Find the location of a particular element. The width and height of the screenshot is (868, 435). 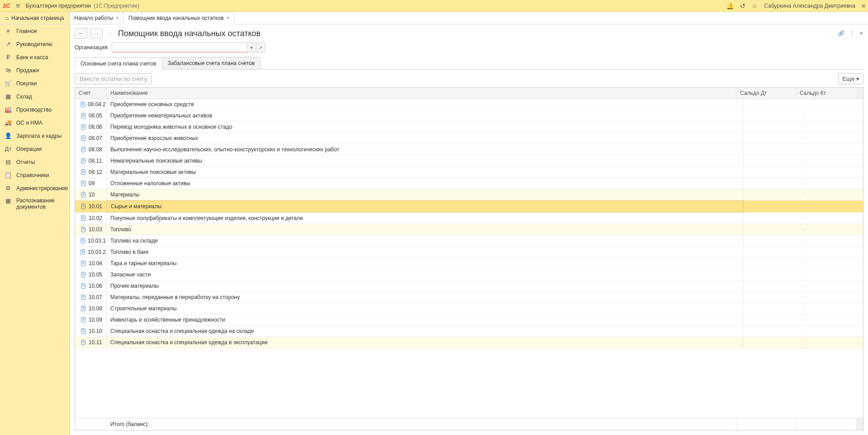

close-icon: ✕ is located at coordinates (861, 33).